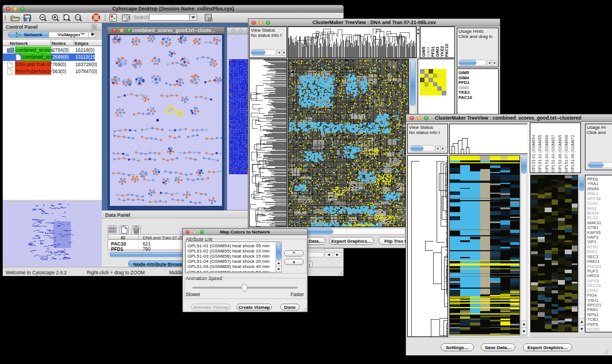 This screenshot has height=364, width=612. What do you see at coordinates (78, 17) in the screenshot?
I see `svg-text: 1:1` at bounding box center [78, 17].